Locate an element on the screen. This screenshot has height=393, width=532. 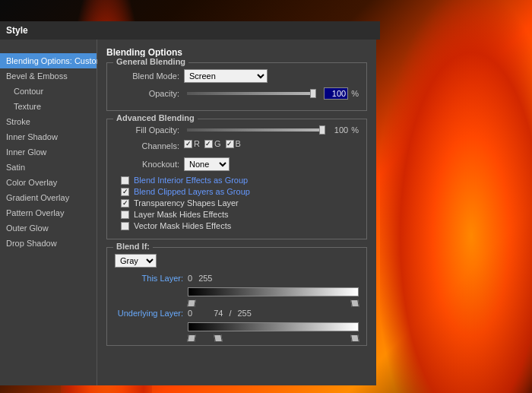
blend-if-section: Blend If: Gray Red Green Blue This Layer… is located at coordinates (237, 296).